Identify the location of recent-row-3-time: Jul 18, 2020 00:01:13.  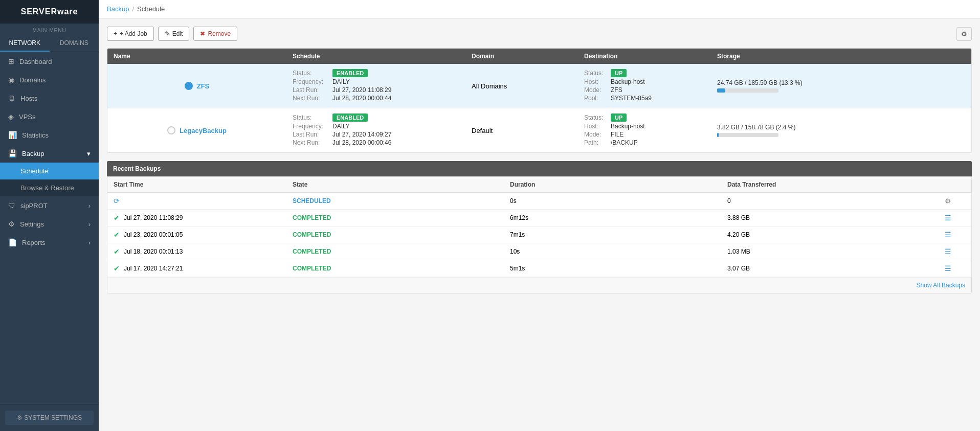
(153, 252).